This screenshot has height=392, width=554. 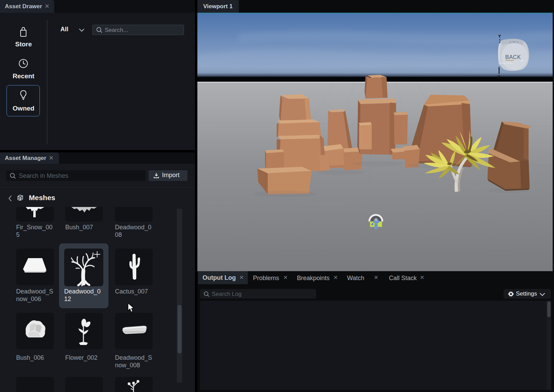 I want to click on svg-text: Z, so click(x=499, y=77).